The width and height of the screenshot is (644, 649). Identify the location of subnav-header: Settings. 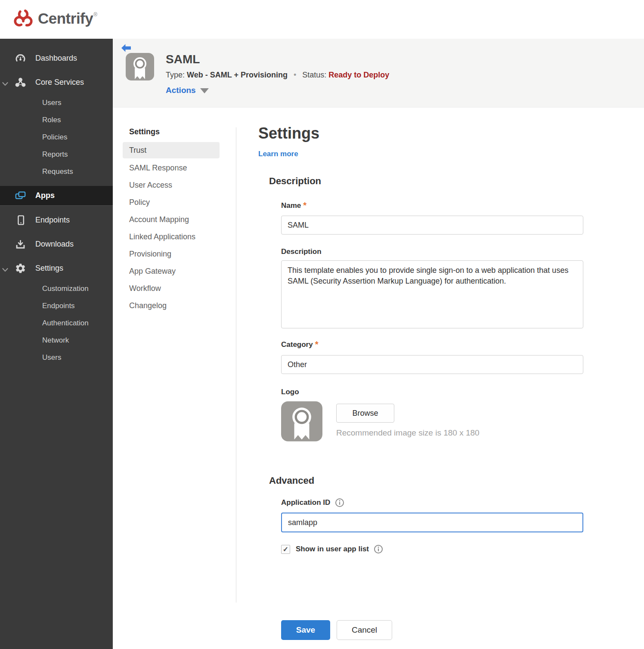
(183, 132).